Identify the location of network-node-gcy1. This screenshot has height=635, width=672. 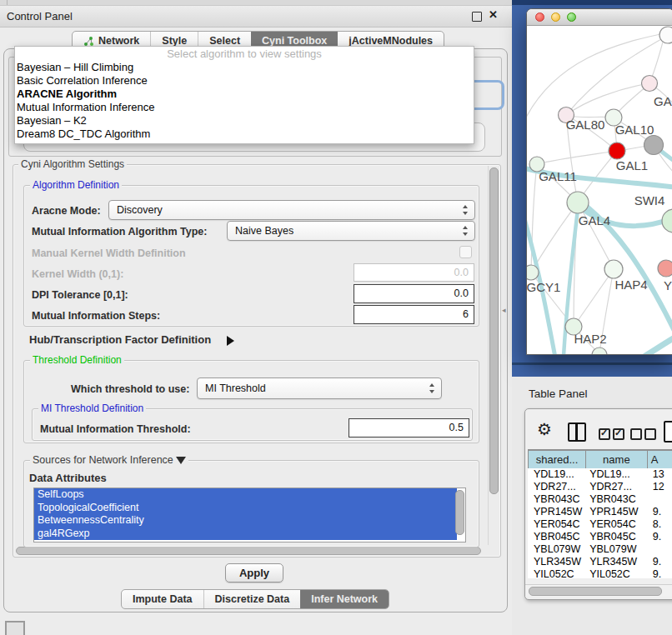
(533, 272).